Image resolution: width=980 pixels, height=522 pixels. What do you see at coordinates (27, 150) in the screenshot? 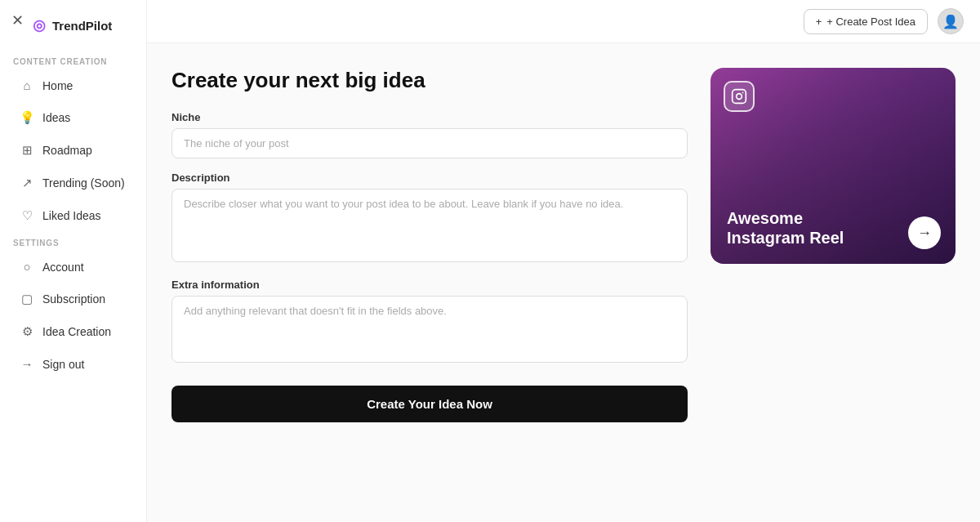
I see `roadmap-icon: ⊞` at bounding box center [27, 150].